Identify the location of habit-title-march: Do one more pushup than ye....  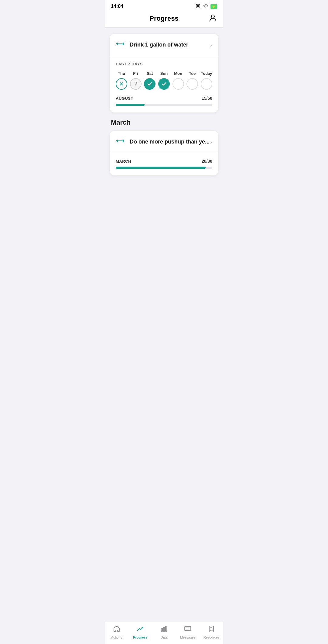
(170, 142).